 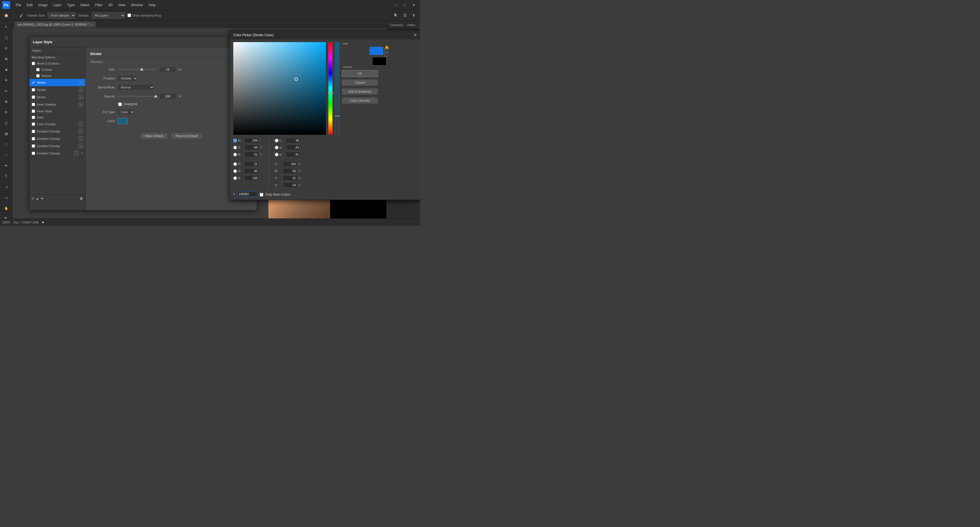 What do you see at coordinates (156, 96) in the screenshot?
I see `opacity-slider-thumb` at bounding box center [156, 96].